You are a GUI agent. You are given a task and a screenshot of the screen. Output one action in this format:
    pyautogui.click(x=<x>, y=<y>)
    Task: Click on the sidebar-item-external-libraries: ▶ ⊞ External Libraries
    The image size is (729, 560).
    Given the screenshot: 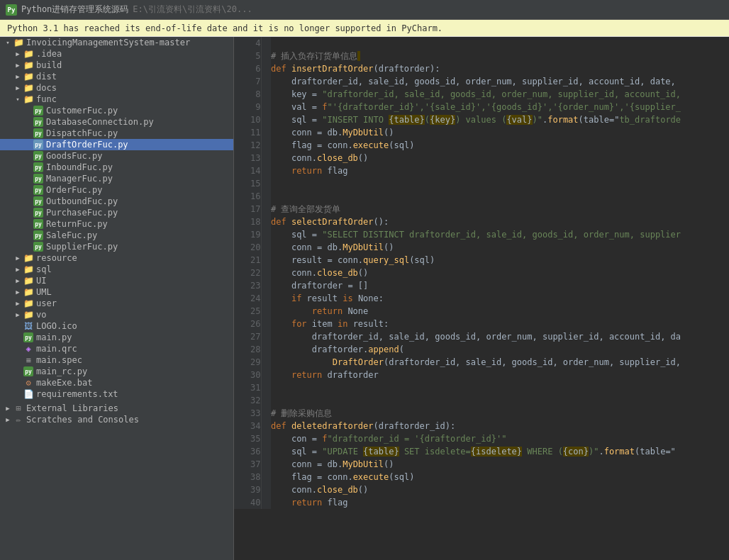 What is the action you would take?
    pyautogui.click(x=116, y=408)
    